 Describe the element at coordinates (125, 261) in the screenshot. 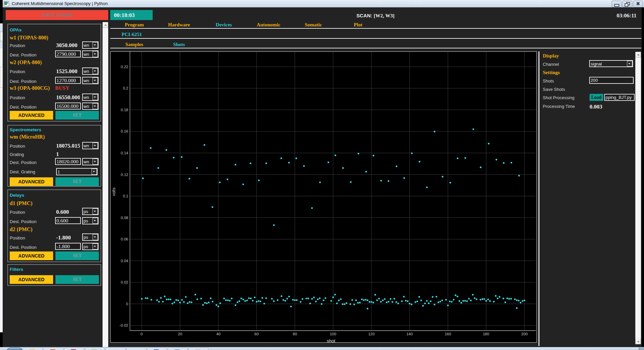

I see `svg-text: 0.04` at that location.